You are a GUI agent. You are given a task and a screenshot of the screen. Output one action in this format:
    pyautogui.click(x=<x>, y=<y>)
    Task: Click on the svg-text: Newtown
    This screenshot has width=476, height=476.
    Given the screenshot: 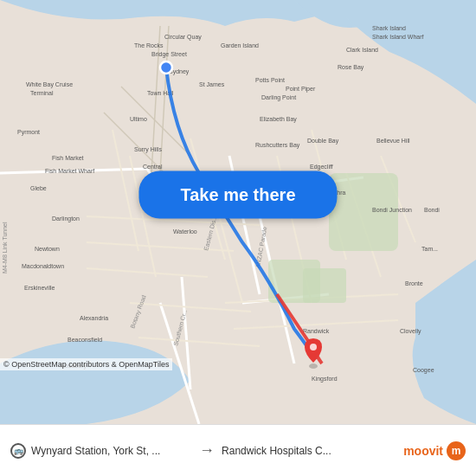 What is the action you would take?
    pyautogui.click(x=47, y=249)
    